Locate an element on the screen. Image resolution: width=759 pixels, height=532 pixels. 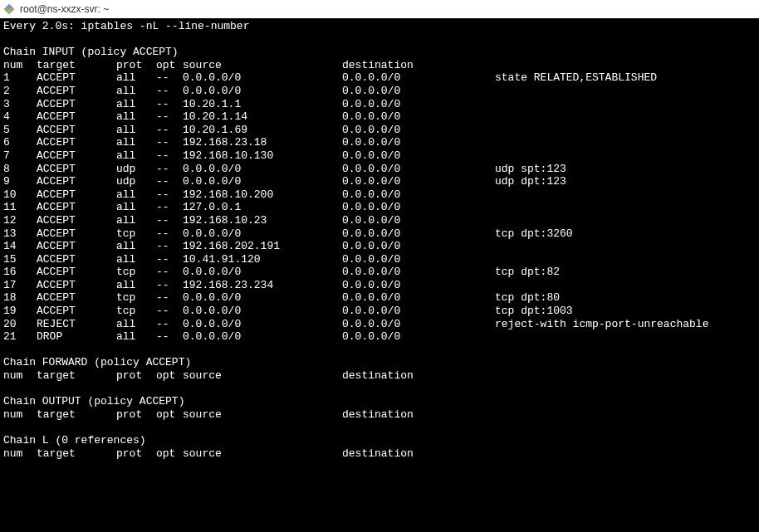
rule-num: 10 is located at coordinates (20, 195).